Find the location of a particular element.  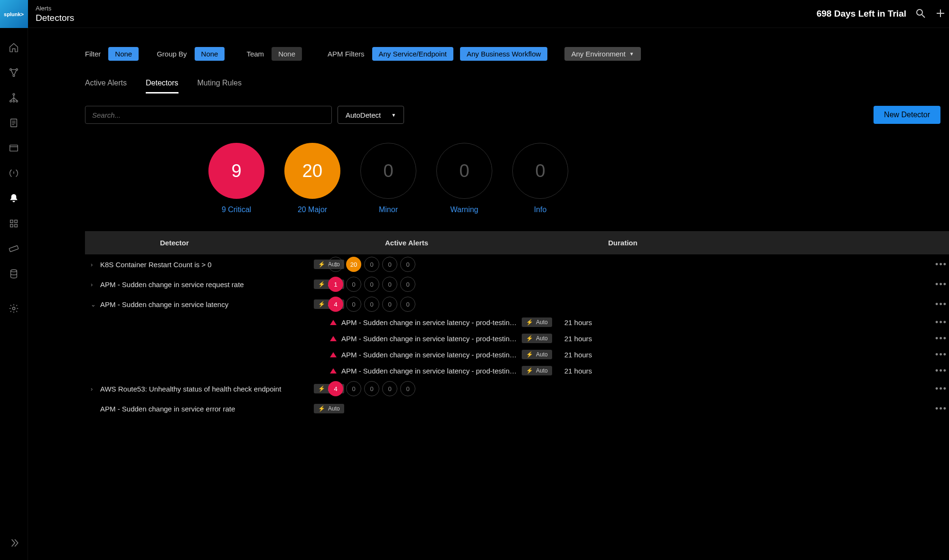

tab-muting-rules: Muting Rules is located at coordinates (219, 86).